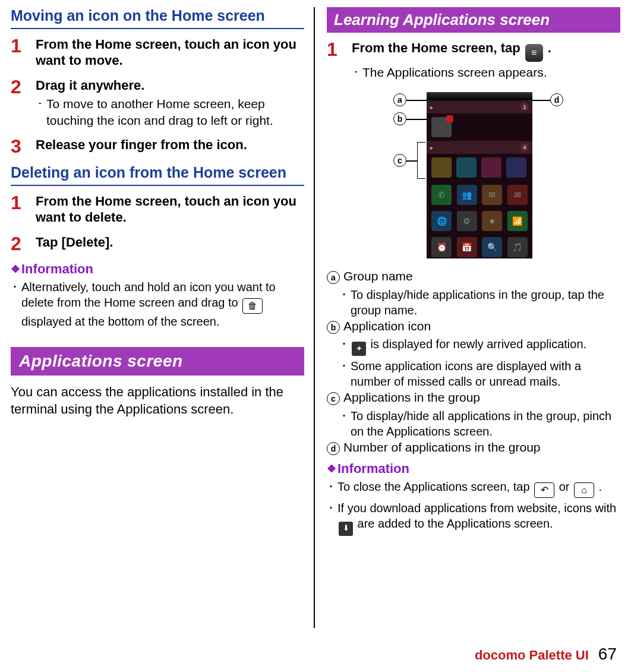 The image size is (631, 672). I want to click on back-key-icon: ↶, so click(544, 490).